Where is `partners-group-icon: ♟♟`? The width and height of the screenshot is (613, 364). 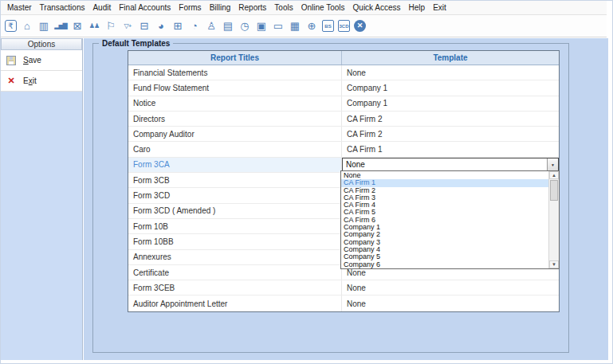 partners-group-icon: ♟♟ is located at coordinates (94, 25).